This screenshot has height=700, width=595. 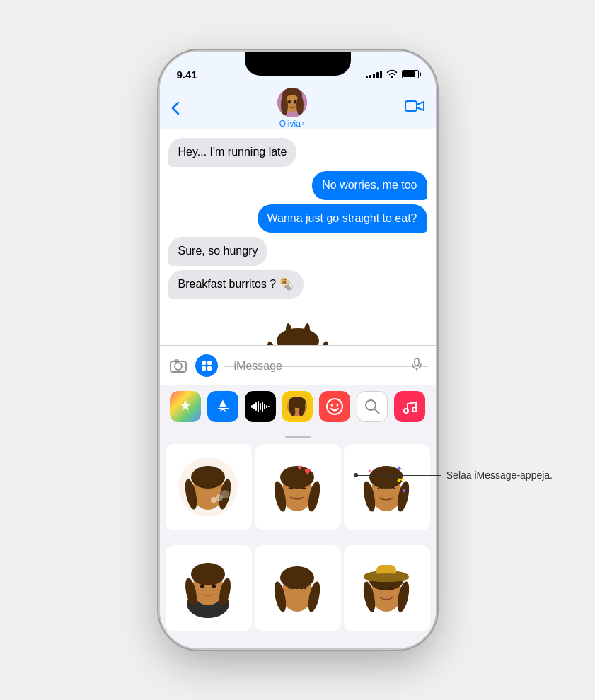 I want to click on message-bubble: Sure, so hungry, so click(x=218, y=252).